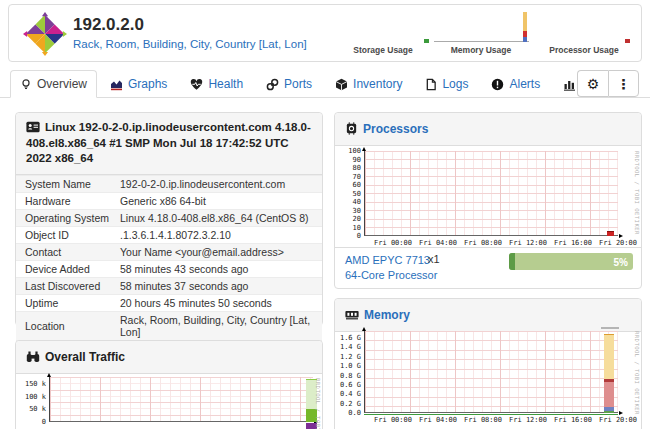 This screenshot has width=650, height=429. I want to click on row-value: 20 hours 45 minutes 50 seconds, so click(219, 303).